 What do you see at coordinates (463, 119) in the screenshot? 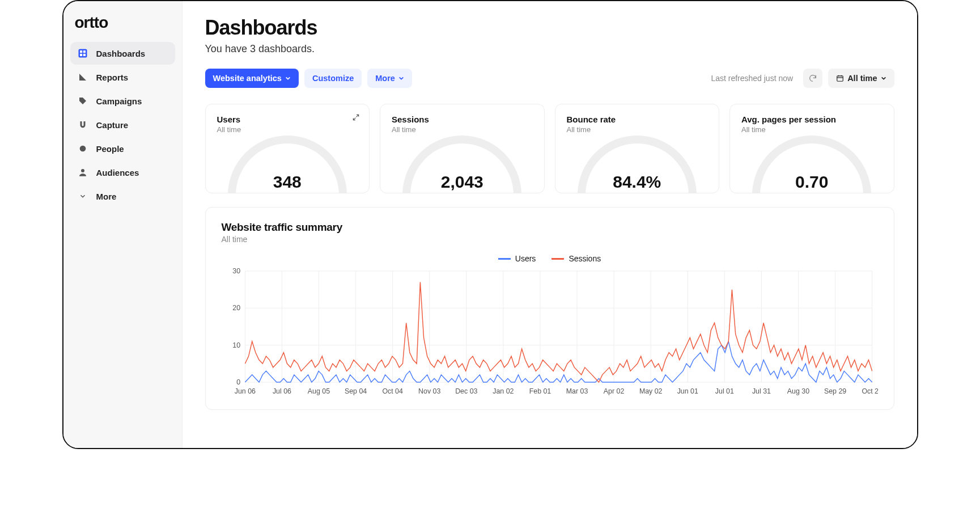
I see `kpi-title: Sessions` at bounding box center [463, 119].